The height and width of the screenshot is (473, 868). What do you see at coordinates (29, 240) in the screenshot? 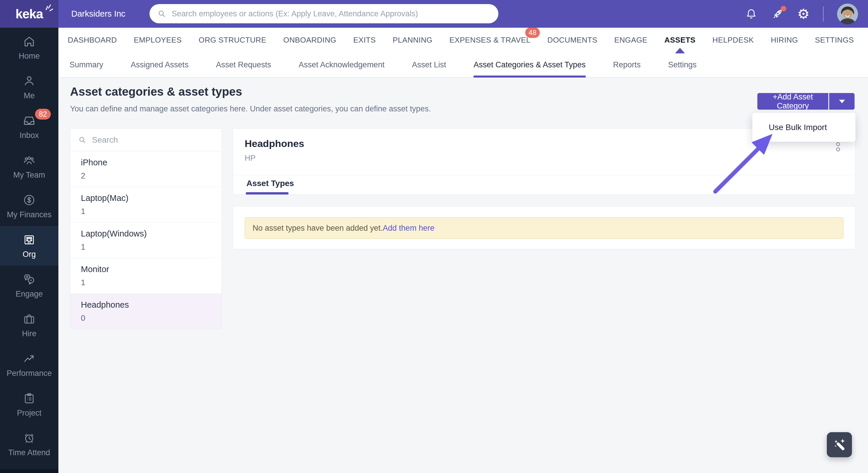
I see `org-building-icon` at bounding box center [29, 240].